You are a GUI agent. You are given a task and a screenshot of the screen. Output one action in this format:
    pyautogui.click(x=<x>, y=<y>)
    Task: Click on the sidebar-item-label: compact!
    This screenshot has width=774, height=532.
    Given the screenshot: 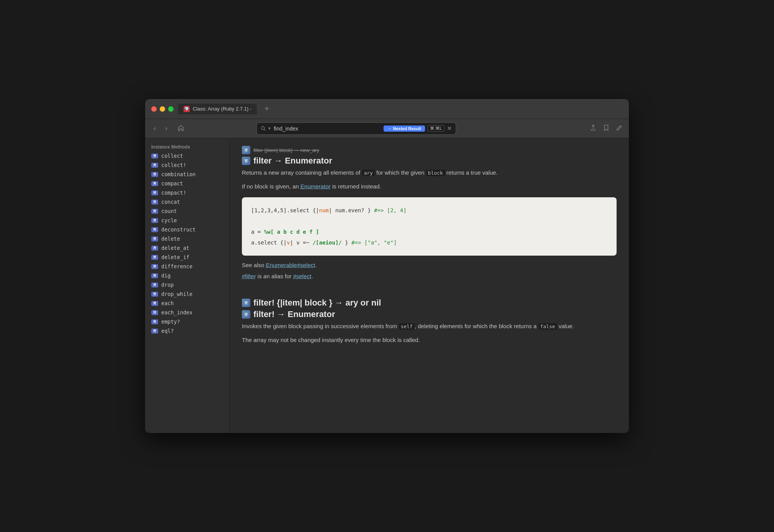 What is the action you would take?
    pyautogui.click(x=174, y=193)
    